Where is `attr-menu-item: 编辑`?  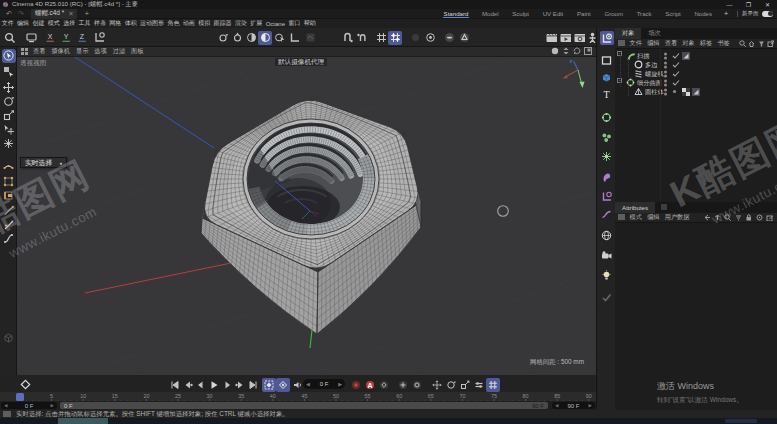
attr-menu-item: 编辑 is located at coordinates (654, 218).